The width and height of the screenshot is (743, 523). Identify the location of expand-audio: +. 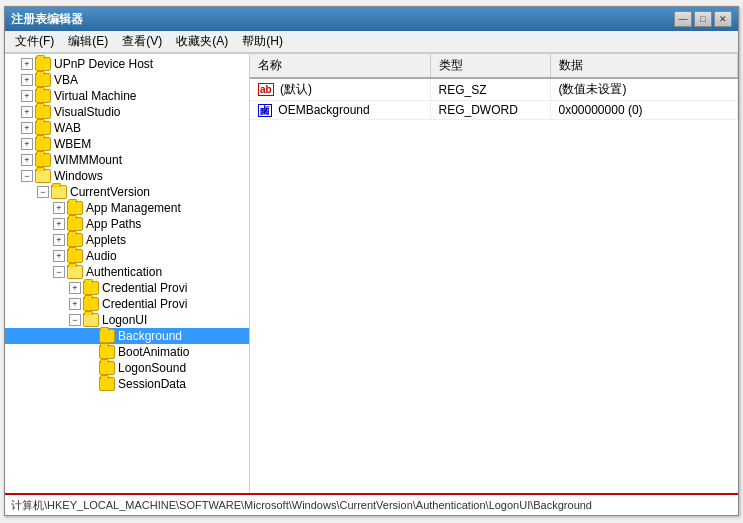
(59, 256).